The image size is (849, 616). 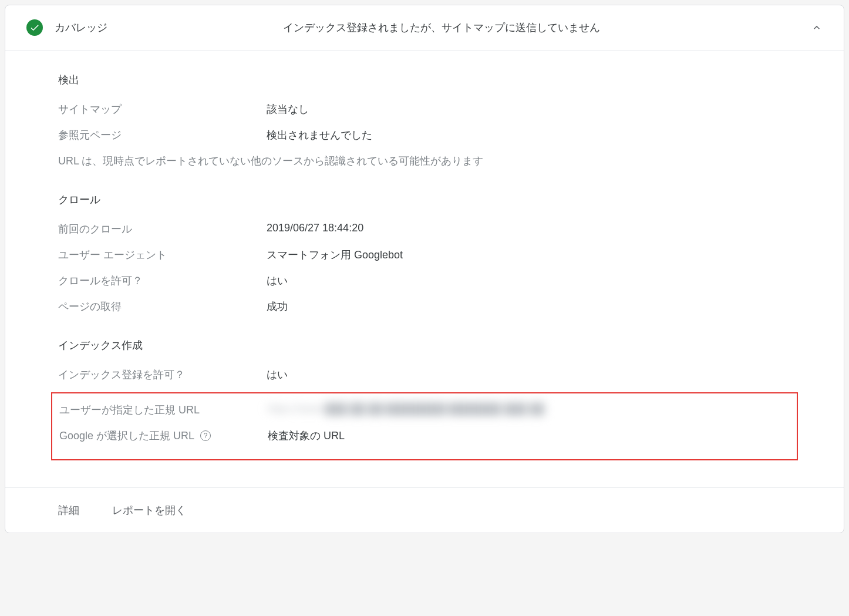 What do you see at coordinates (528, 307) in the screenshot?
I see `row-value: 成功` at bounding box center [528, 307].